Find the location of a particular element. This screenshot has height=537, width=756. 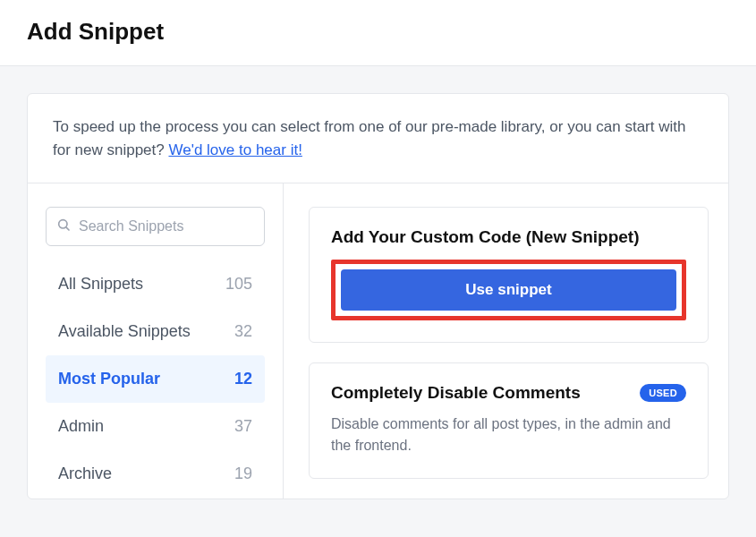

snippet-header-row: Completely Disable Comments USED is located at coordinates (508, 393).